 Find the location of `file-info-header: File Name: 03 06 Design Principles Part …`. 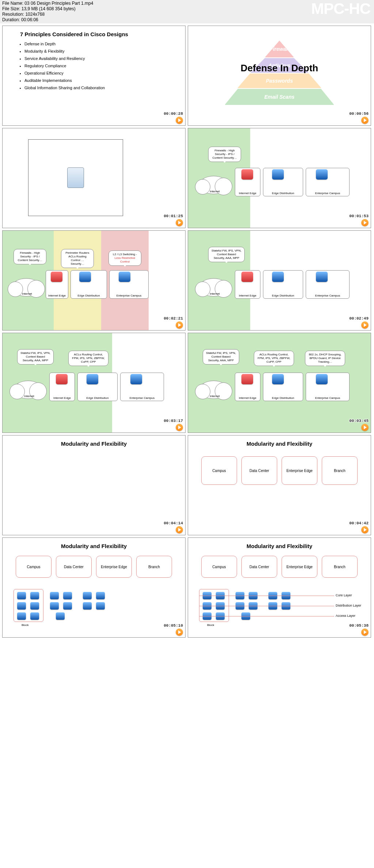

file-info-header: File Name: 03 06 Design Principles Part … is located at coordinates (187, 12).